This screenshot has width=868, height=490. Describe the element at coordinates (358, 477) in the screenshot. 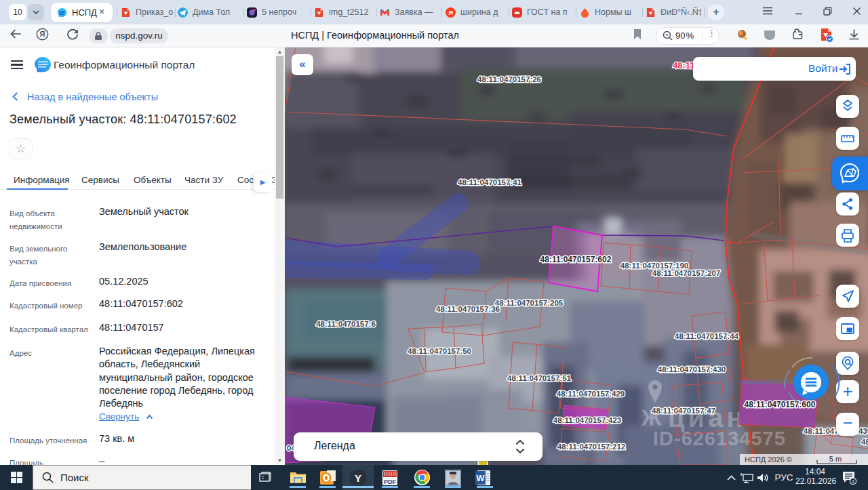

I see `svg-text: Y` at that location.